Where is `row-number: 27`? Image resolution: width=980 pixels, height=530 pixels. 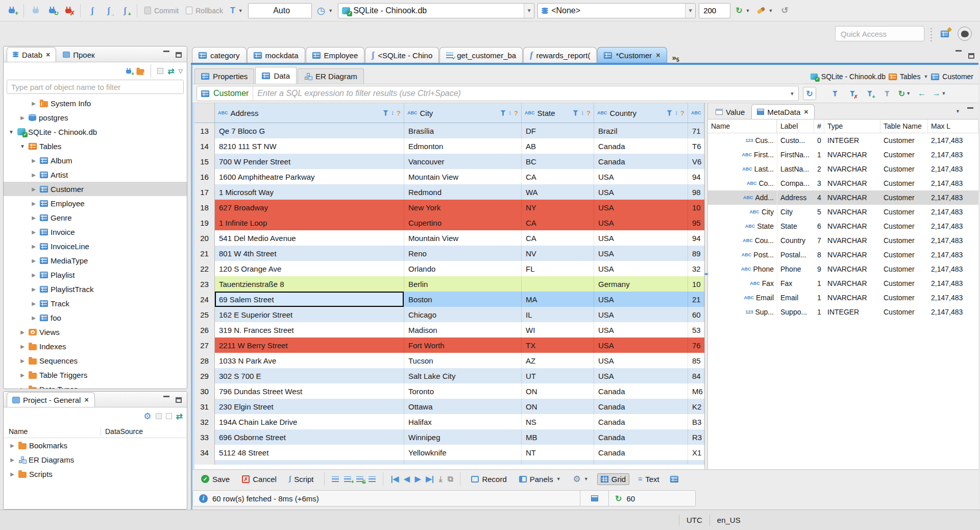
row-number: 27 is located at coordinates (205, 345).